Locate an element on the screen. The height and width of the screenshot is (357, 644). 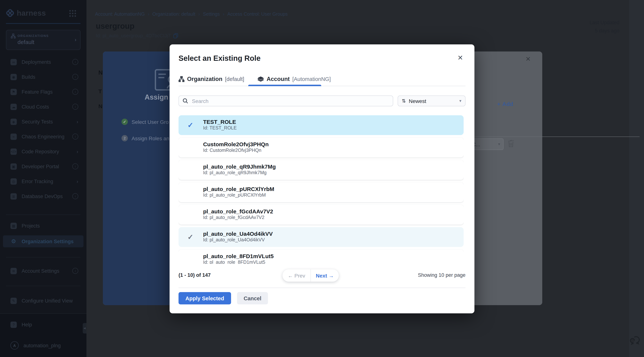
arrow-right-icon: → is located at coordinates (331, 275).